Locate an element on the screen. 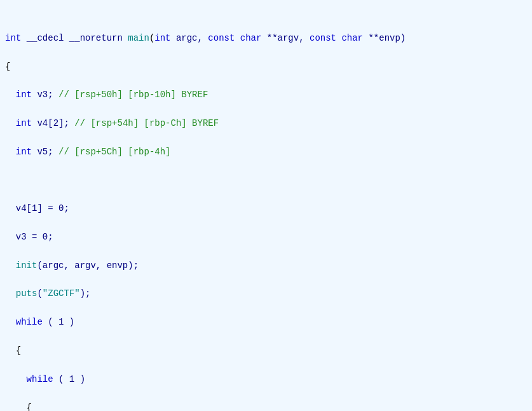 The height and width of the screenshot is (411, 532). line-9: init(argc, argv, envp); is located at coordinates (266, 266).